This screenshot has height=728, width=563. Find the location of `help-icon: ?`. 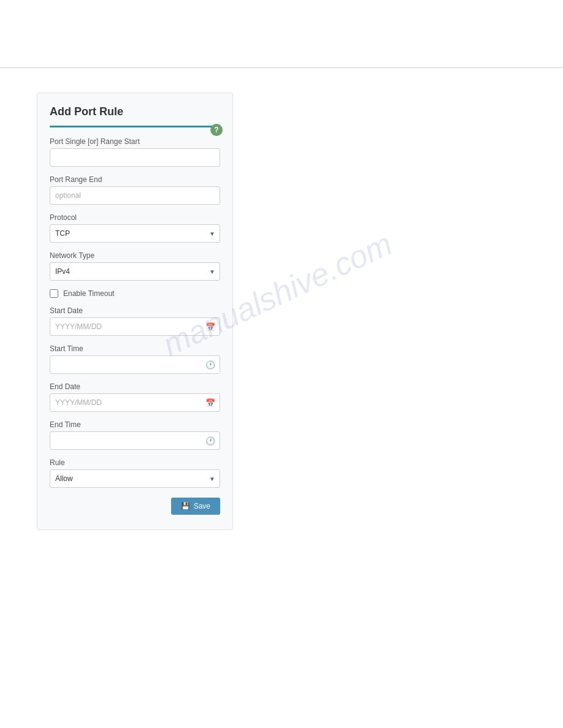

help-icon: ? is located at coordinates (216, 130).